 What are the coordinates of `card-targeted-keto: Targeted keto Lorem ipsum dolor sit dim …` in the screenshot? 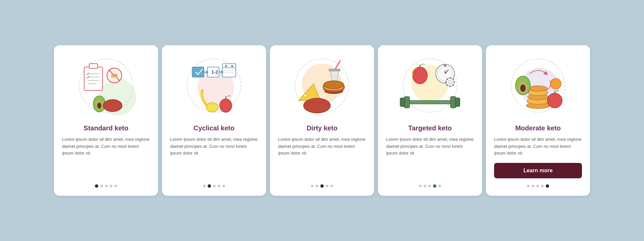 It's located at (430, 121).